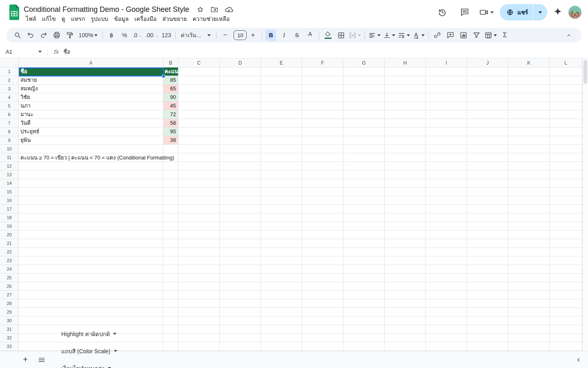 The height and width of the screenshot is (368, 588). I want to click on cell: 65, so click(171, 89).